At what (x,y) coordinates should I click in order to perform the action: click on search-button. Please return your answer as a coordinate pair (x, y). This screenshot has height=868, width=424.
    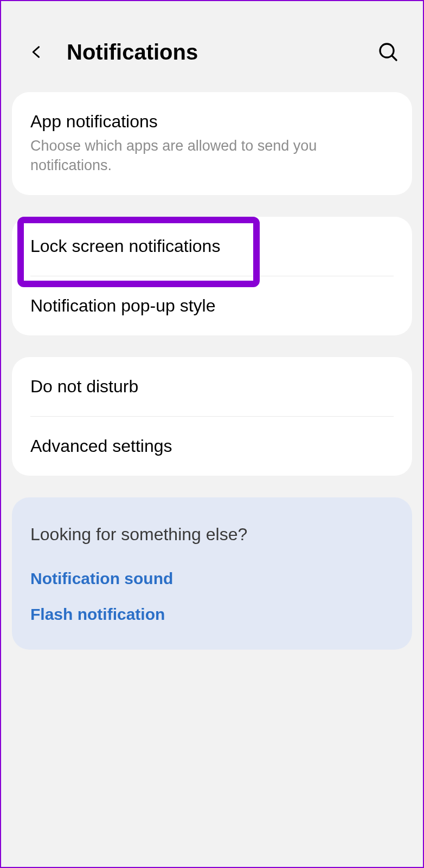
    Looking at the image, I should click on (388, 52).